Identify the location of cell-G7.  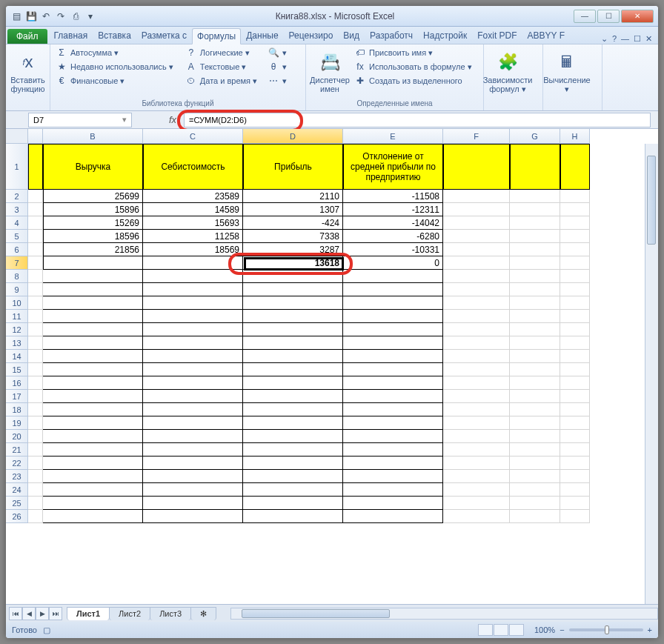
(535, 263).